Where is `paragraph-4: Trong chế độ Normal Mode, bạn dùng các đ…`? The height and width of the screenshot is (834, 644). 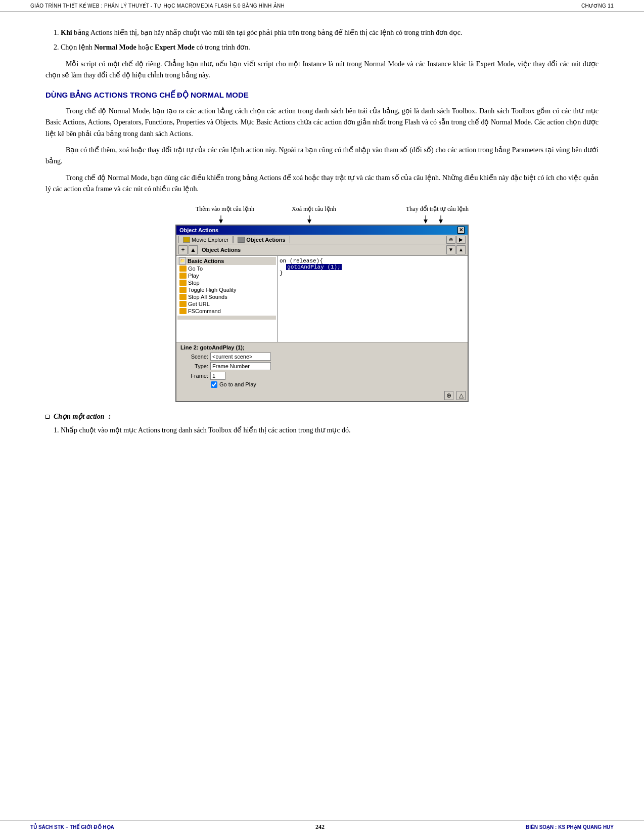 paragraph-4: Trong chế độ Normal Mode, bạn dùng các đ… is located at coordinates (322, 184).